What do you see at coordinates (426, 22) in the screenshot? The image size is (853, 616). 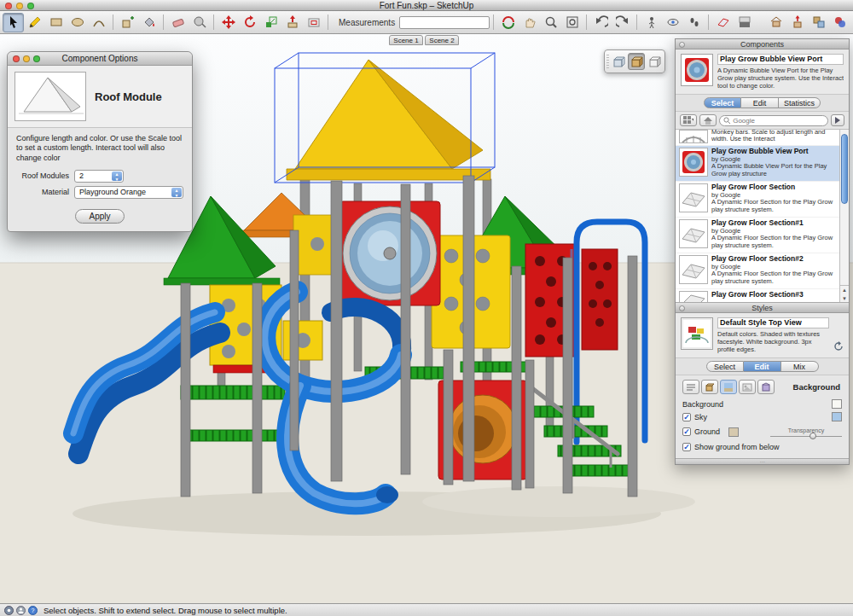 I see `main-toolbar: Measurements` at bounding box center [426, 22].